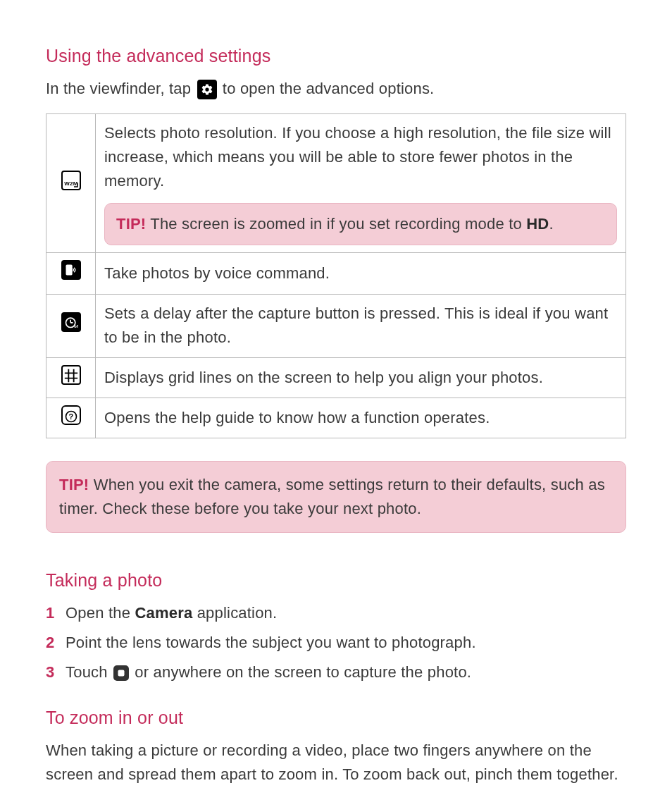 Image resolution: width=672 pixels, height=807 pixels. Describe the element at coordinates (337, 378) in the screenshot. I see `table-row: Displays grid lines on the screen to hel…` at that location.